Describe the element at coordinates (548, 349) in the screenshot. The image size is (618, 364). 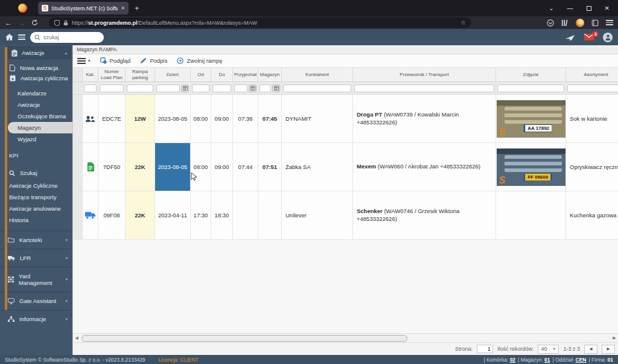
I see `page-size-select: 40▼` at that location.